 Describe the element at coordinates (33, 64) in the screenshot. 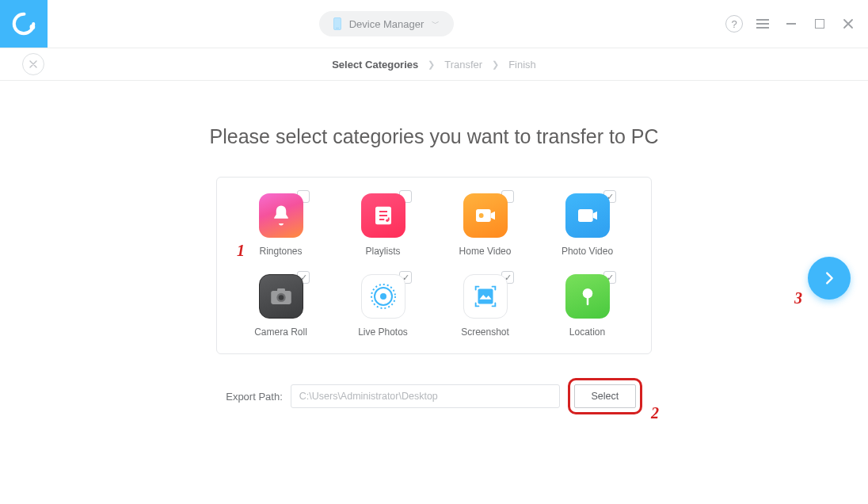

I see `back-button` at that location.